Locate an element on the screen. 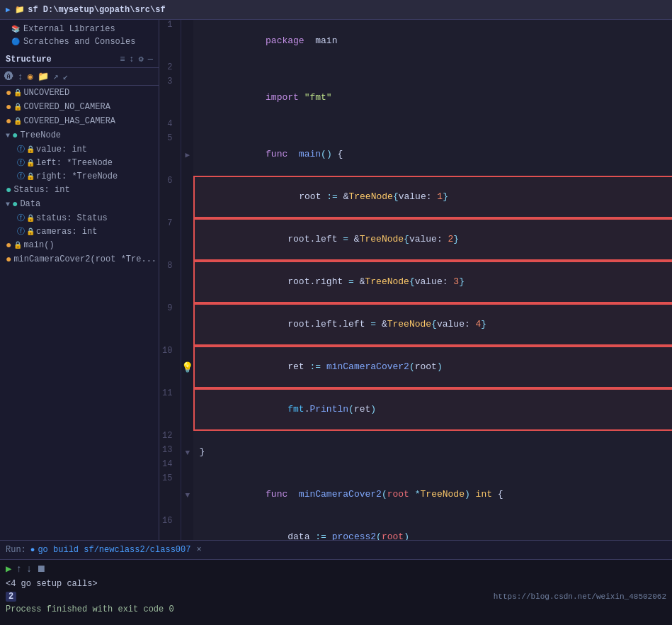  colon-9: : is located at coordinates (470, 325).